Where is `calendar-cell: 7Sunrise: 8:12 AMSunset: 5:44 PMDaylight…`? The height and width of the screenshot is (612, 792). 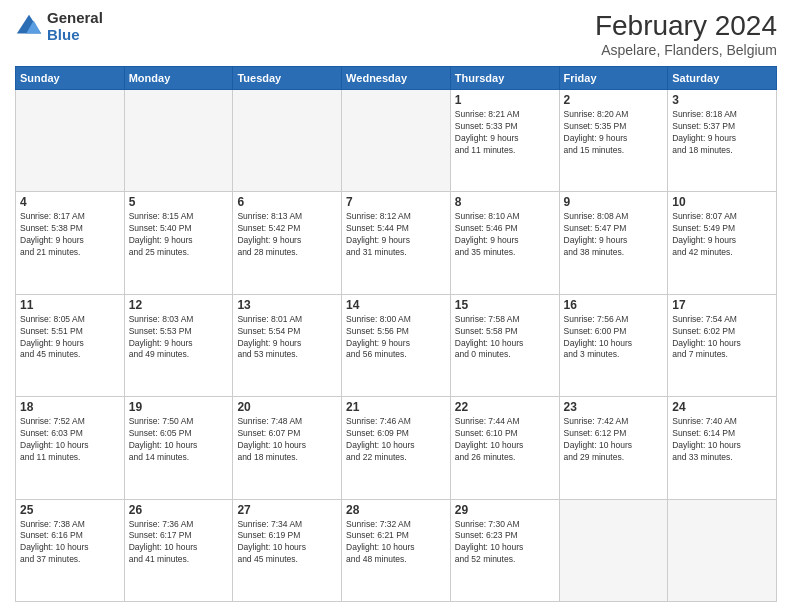 calendar-cell: 7Sunrise: 8:12 AMSunset: 5:44 PMDaylight… is located at coordinates (396, 243).